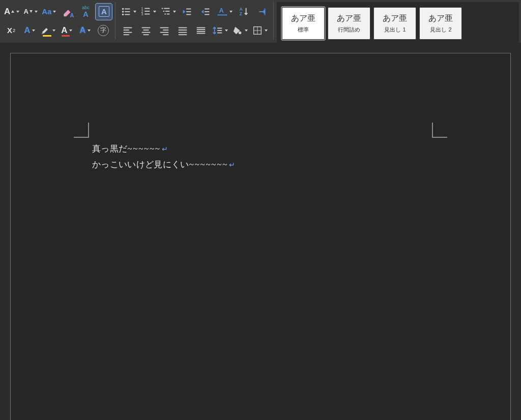 The width and height of the screenshot is (521, 420). Describe the element at coordinates (67, 12) in the screenshot. I see `clear-formatting-button: A` at that location.